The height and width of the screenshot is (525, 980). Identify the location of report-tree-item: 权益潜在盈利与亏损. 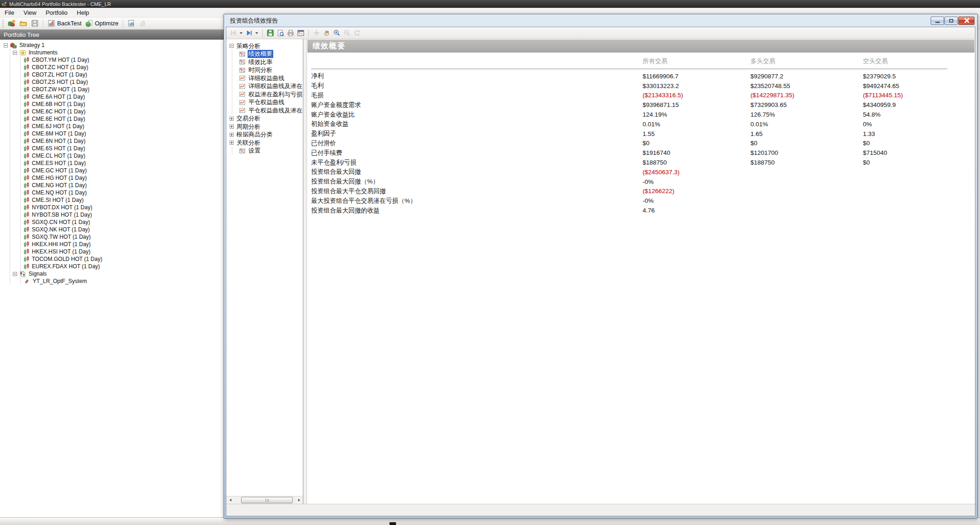
(271, 94).